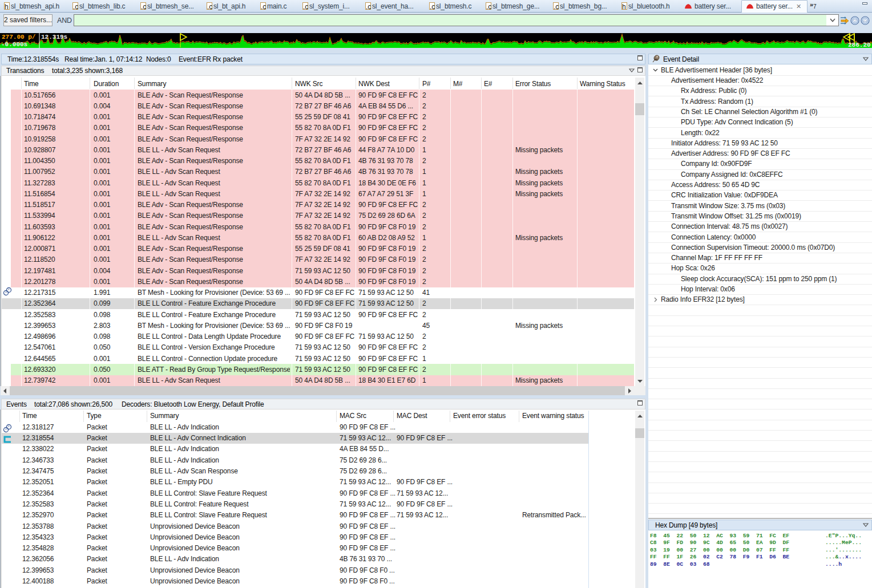 Image resolution: width=872 pixels, height=588 pixels. What do you see at coordinates (54, 37) in the screenshot?
I see `svg-text: 12.319s` at bounding box center [54, 37].